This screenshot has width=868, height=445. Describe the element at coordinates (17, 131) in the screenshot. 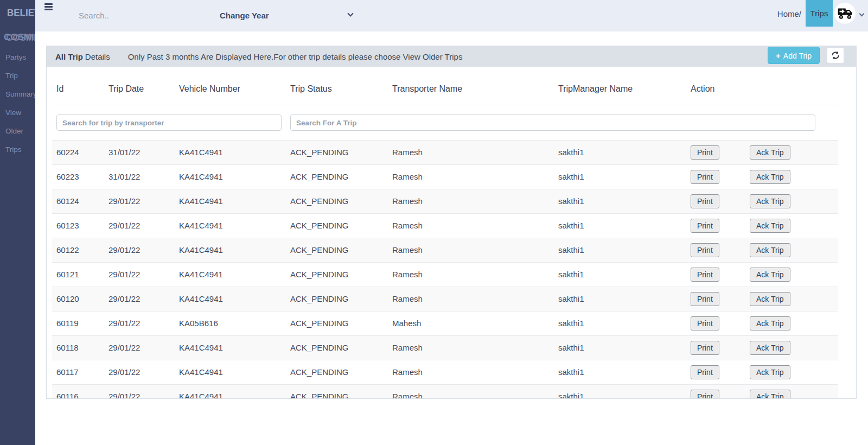

I see `sidebar-item: Older` at that location.